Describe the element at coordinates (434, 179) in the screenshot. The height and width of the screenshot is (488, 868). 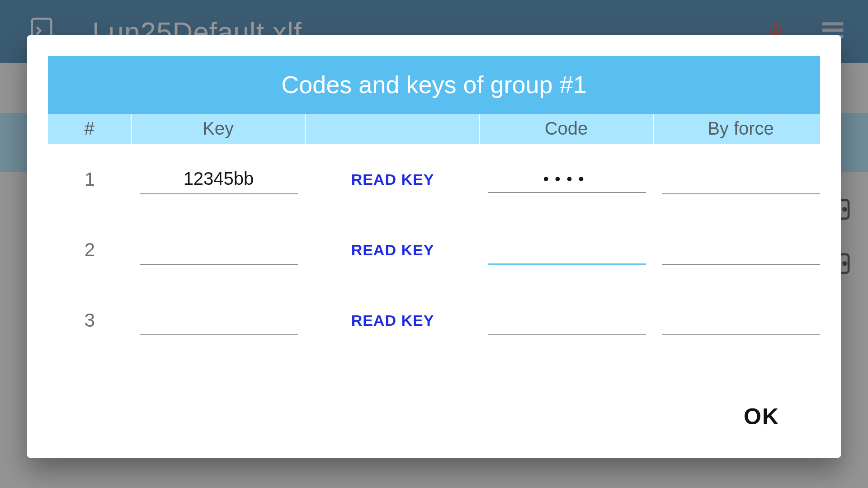
I see `table-row: 1 READ KEY` at that location.